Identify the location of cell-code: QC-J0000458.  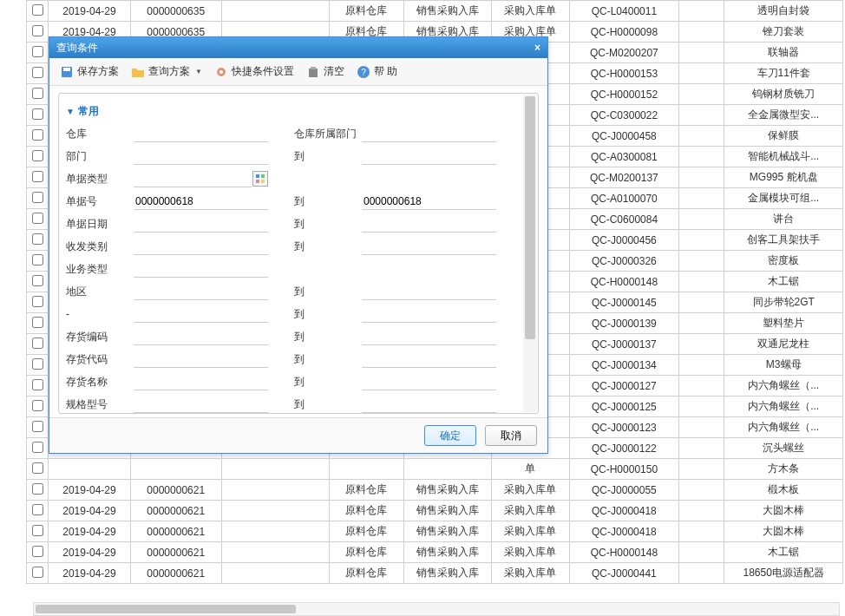
(624, 136).